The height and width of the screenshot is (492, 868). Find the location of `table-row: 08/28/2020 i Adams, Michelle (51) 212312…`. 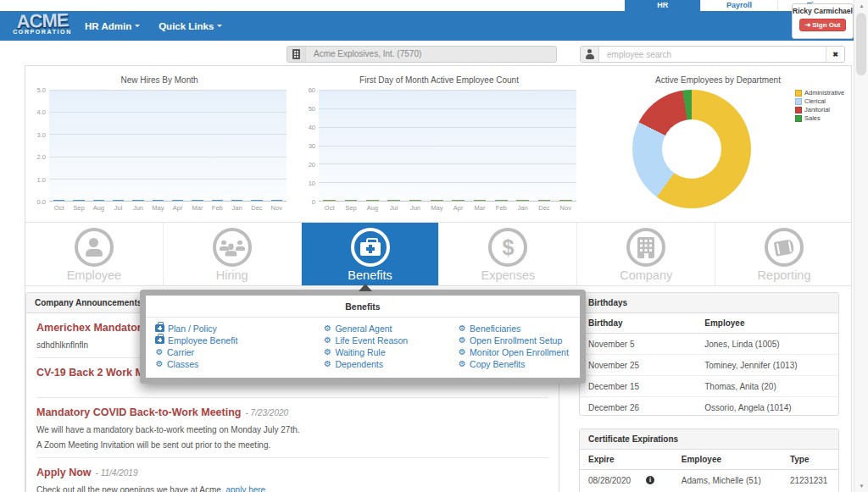

table-row: 08/28/2020 i Adams, Michelle (51) 212312… is located at coordinates (709, 481).